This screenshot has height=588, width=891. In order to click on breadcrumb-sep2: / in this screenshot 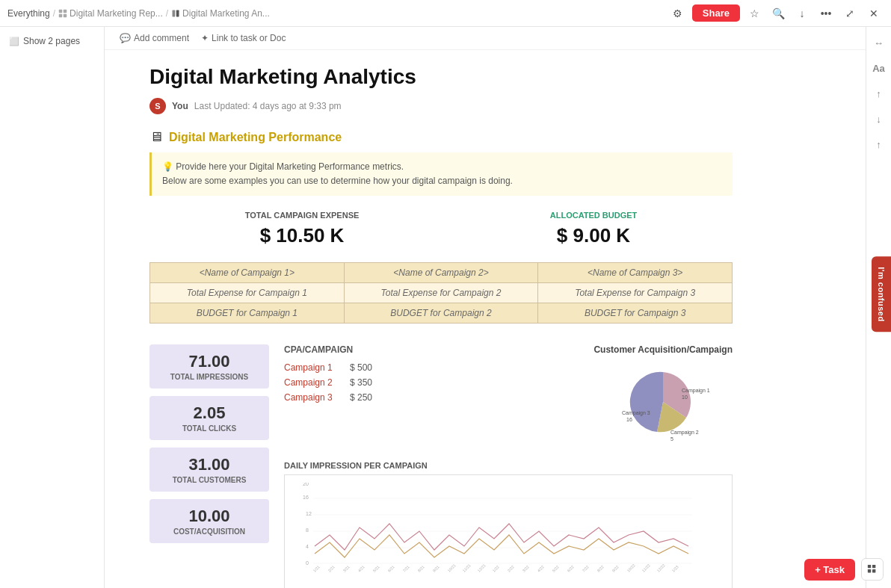, I will do `click(167, 13)`.